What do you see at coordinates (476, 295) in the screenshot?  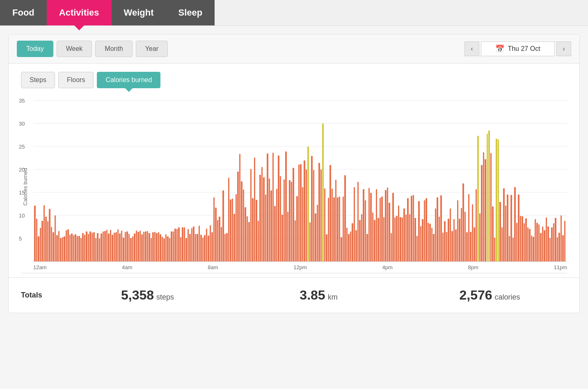 I see `calories-value: 2,576` at bounding box center [476, 295].